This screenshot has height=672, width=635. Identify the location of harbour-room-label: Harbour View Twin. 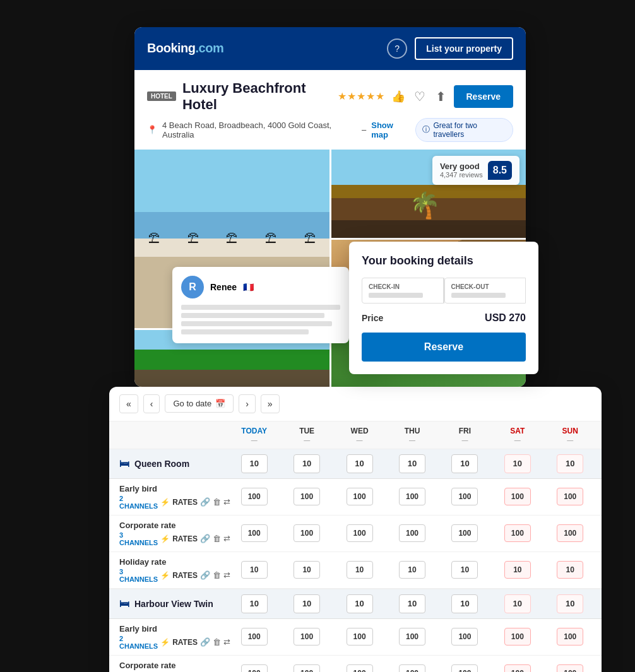
(174, 604).